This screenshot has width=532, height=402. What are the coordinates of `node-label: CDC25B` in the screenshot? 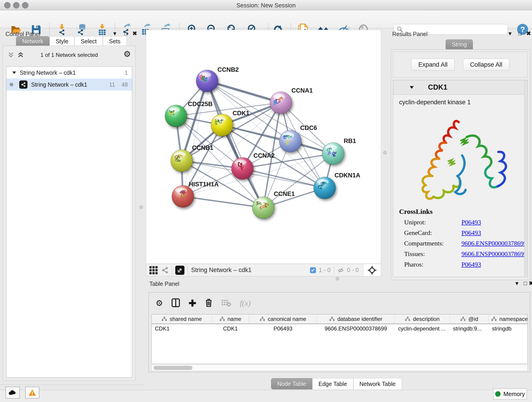 It's located at (200, 104).